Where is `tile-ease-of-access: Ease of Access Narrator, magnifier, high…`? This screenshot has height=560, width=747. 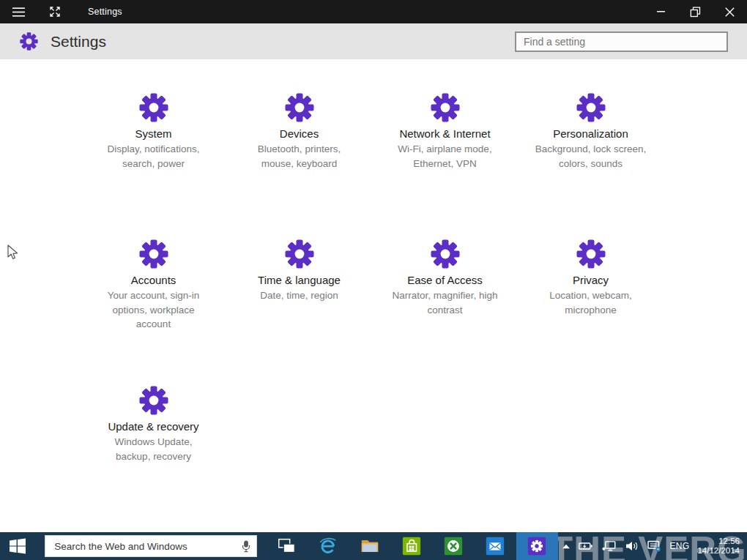
tile-ease-of-access: Ease of Access Narrator, magnifier, high… is located at coordinates (445, 313).